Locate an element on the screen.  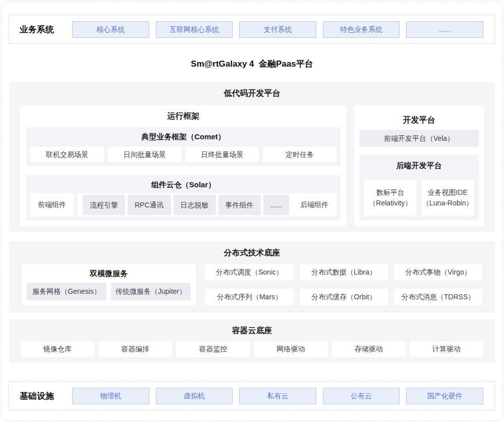
dev-platform-title: 开发平台 is located at coordinates (419, 120).